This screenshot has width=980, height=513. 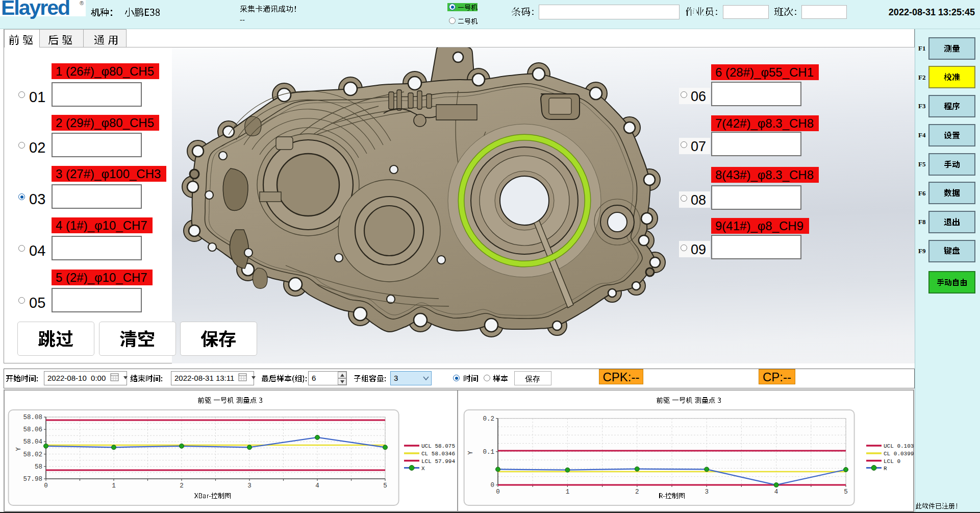 I want to click on svg-text: R, so click(x=886, y=469).